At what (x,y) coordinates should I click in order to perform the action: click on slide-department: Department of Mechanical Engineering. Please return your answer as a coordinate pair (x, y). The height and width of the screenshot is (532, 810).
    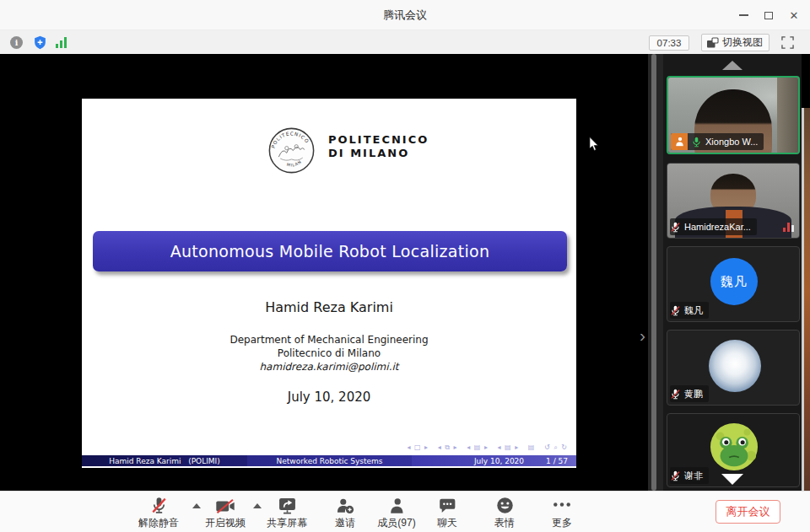
    Looking at the image, I should click on (329, 340).